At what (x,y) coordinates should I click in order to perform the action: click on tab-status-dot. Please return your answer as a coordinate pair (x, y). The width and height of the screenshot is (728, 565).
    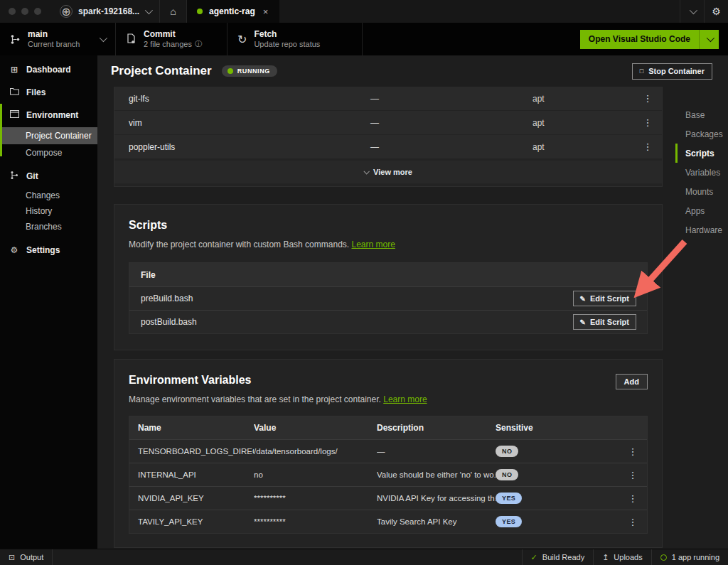
    Looking at the image, I should click on (200, 11).